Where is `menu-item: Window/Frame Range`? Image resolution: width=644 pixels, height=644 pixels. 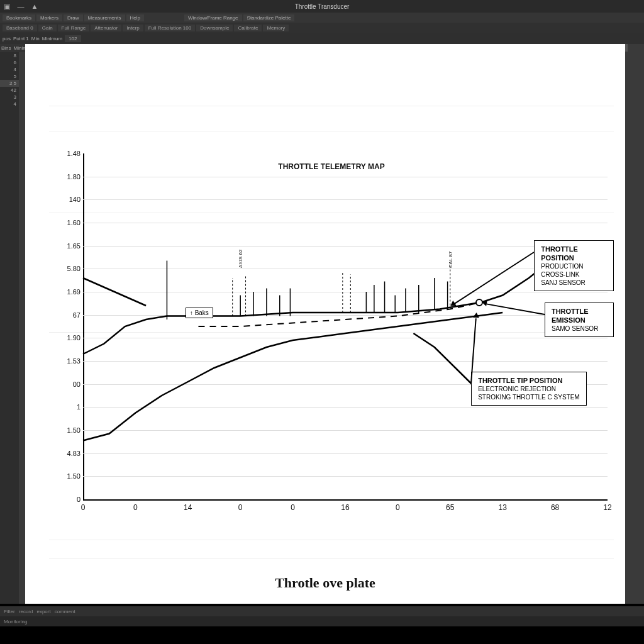 menu-item: Window/Frame Range is located at coordinates (213, 18).